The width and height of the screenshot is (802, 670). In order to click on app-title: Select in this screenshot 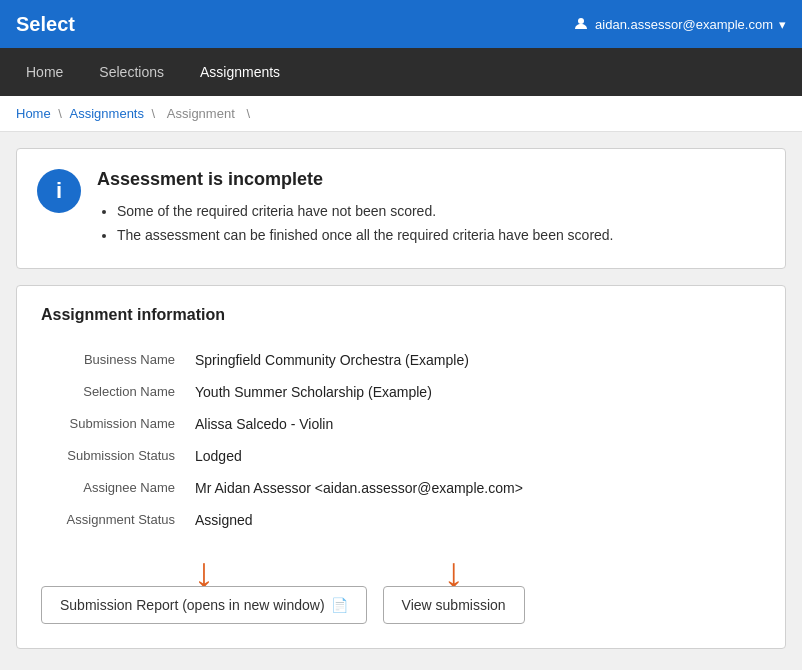, I will do `click(46, 24)`.